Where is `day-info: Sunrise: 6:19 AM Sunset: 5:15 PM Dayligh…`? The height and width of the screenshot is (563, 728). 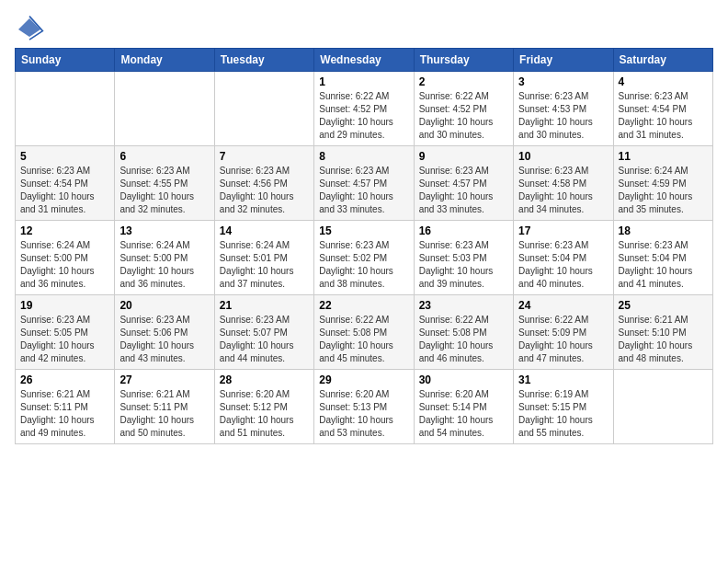 day-info: Sunrise: 6:19 AM Sunset: 5:15 PM Dayligh… is located at coordinates (563, 414).